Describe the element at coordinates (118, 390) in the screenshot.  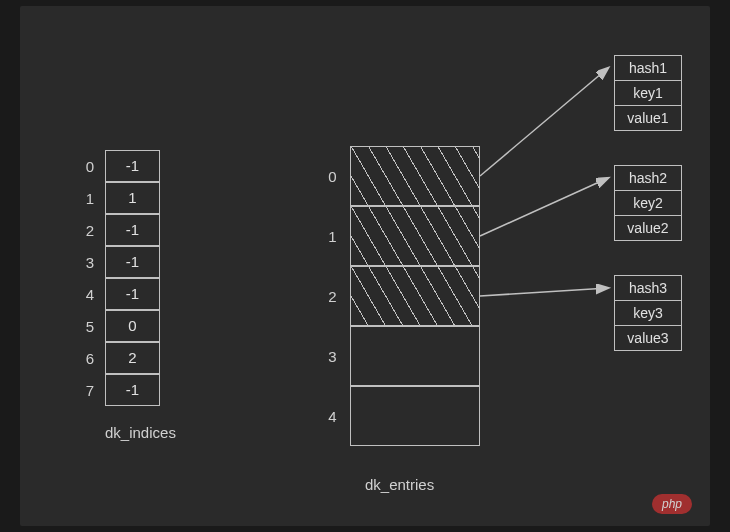
I see `table-row: 7 -1` at that location.